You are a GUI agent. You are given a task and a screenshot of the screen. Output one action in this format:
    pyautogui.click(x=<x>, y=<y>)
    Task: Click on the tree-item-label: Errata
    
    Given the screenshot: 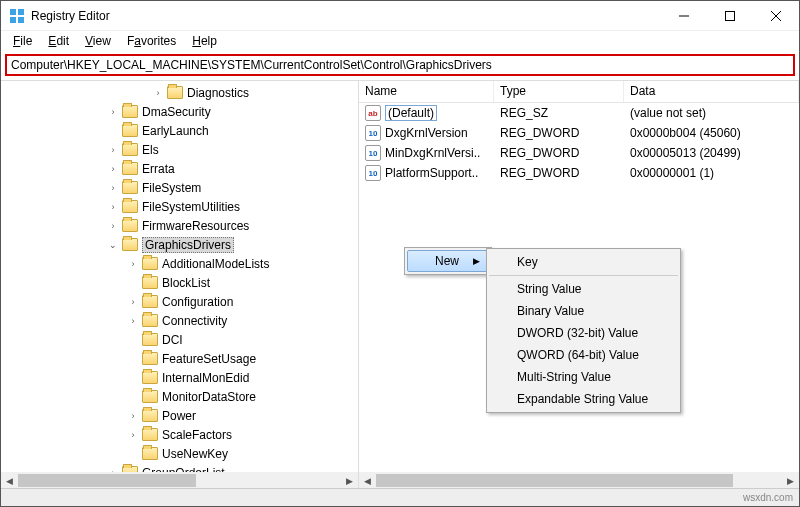 What is the action you would take?
    pyautogui.click(x=158, y=169)
    